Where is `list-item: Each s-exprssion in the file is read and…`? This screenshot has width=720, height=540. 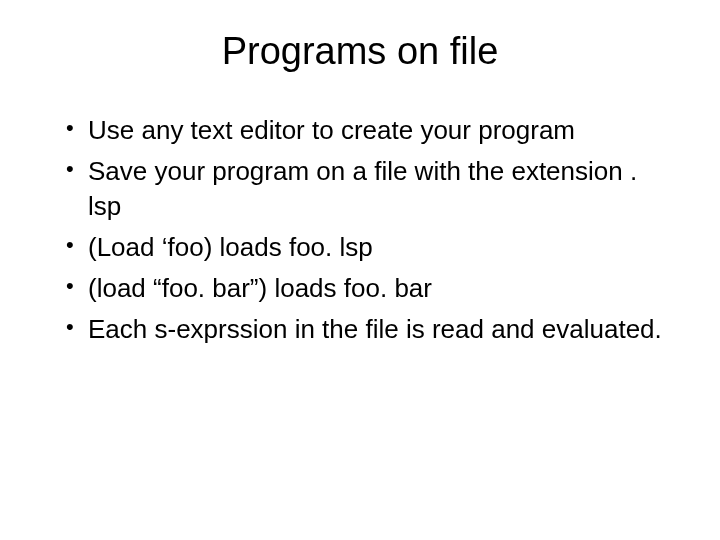
list-item: Each s-exprssion in the file is read and… is located at coordinates (365, 330).